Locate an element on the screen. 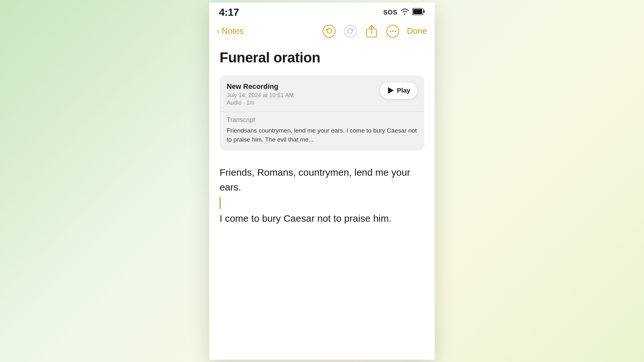 The width and height of the screenshot is (644, 362). recording-meta: Audio · 1m is located at coordinates (303, 103).